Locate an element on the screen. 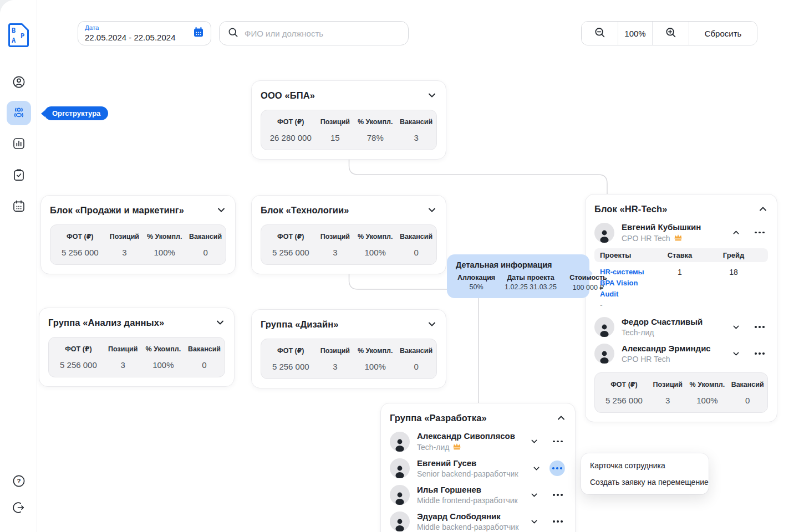  date-range-field: Дата 22.05.2024 - 22.05.2024 is located at coordinates (144, 33).